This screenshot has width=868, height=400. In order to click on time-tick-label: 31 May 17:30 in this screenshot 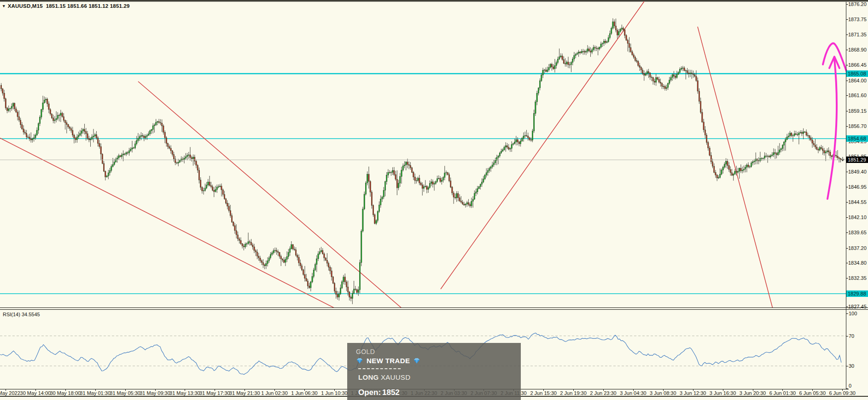, I will do `click(215, 393)`.